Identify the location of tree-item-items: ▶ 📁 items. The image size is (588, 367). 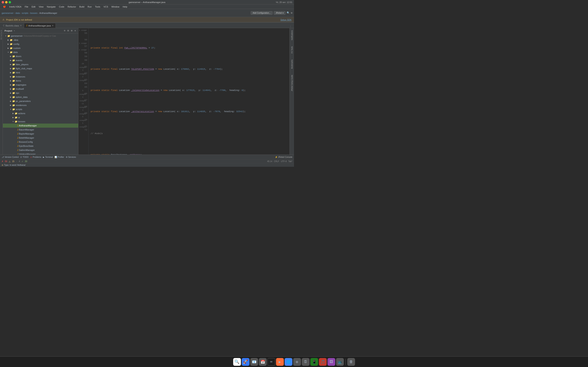
(41, 81).